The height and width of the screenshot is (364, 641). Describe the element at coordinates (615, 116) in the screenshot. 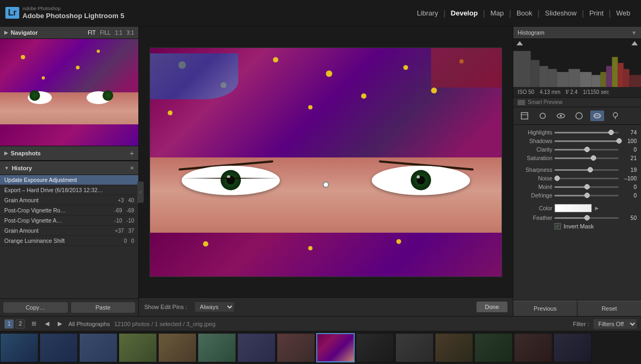

I see `adjustment-brush-icon` at that location.